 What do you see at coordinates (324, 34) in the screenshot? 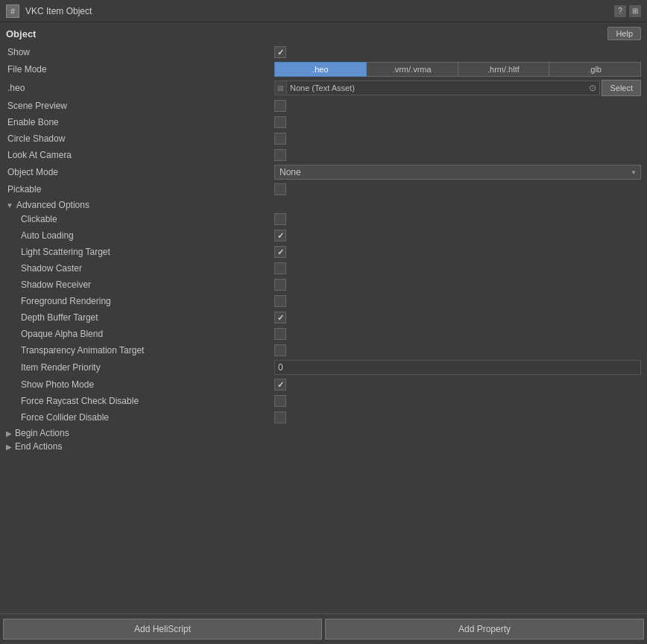
I see `section-header: Object Help` at bounding box center [324, 34].